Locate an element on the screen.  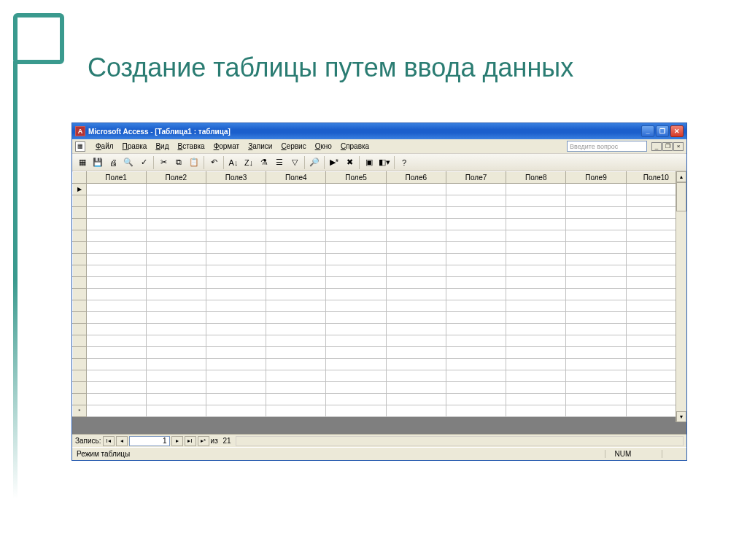
menu-правка: Правка is located at coordinates (135, 146).